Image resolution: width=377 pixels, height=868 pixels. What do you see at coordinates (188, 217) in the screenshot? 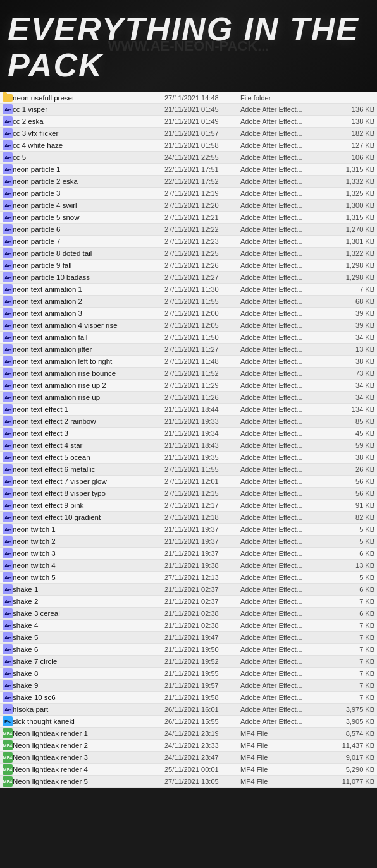
I see `table-row: Aeneon particle 5 snow27/11/2021 12:21Ad…` at bounding box center [188, 217].